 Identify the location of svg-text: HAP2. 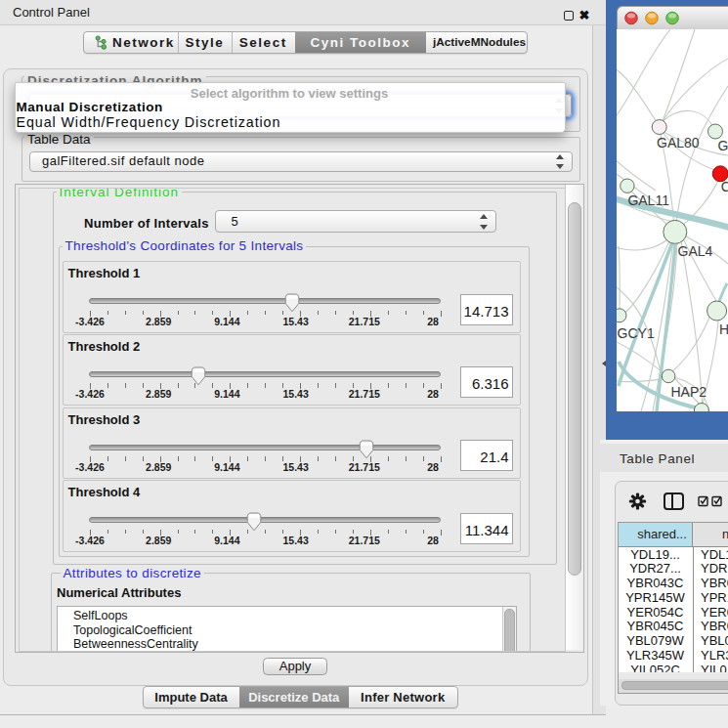
(690, 391).